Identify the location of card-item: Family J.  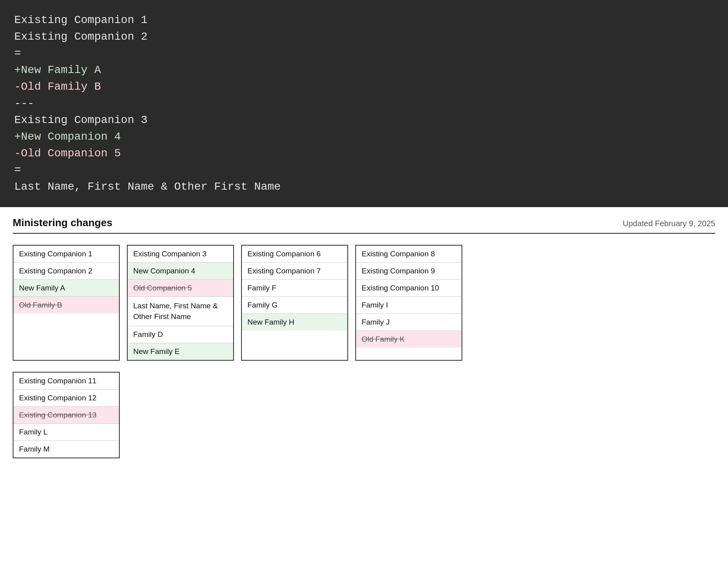
(409, 322).